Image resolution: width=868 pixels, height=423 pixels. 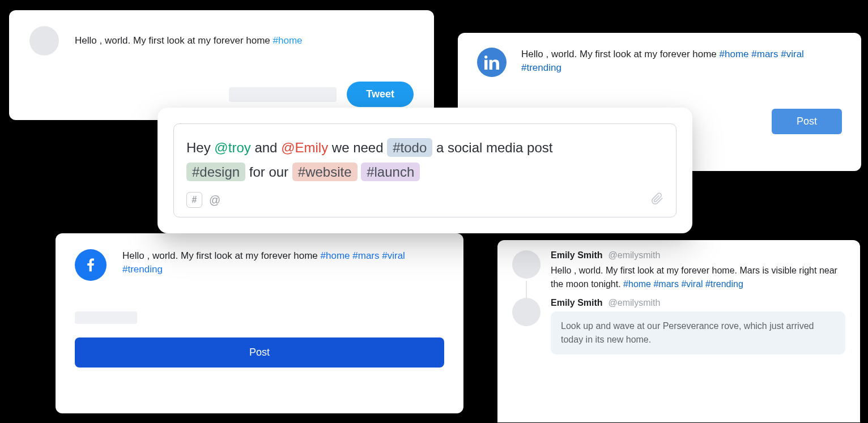 What do you see at coordinates (216, 172) in the screenshot?
I see `tag-design: #design` at bounding box center [216, 172].